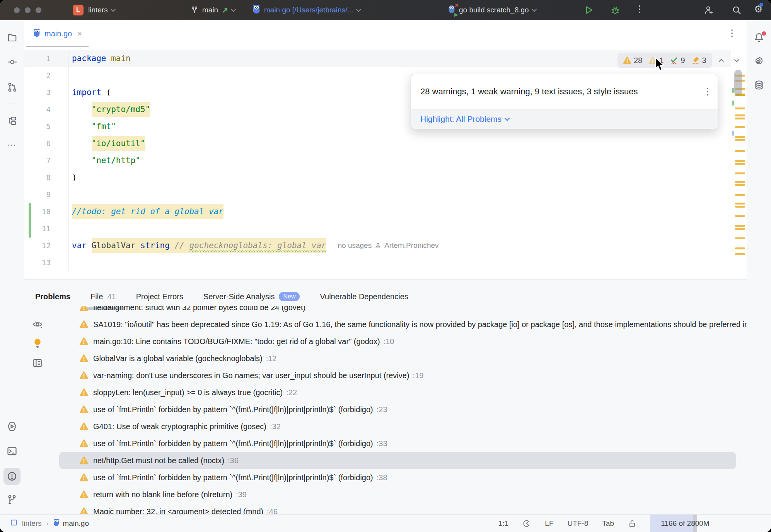 Image resolution: width=771 pixels, height=532 pixels. I want to click on terminal-icon, so click(12, 451).